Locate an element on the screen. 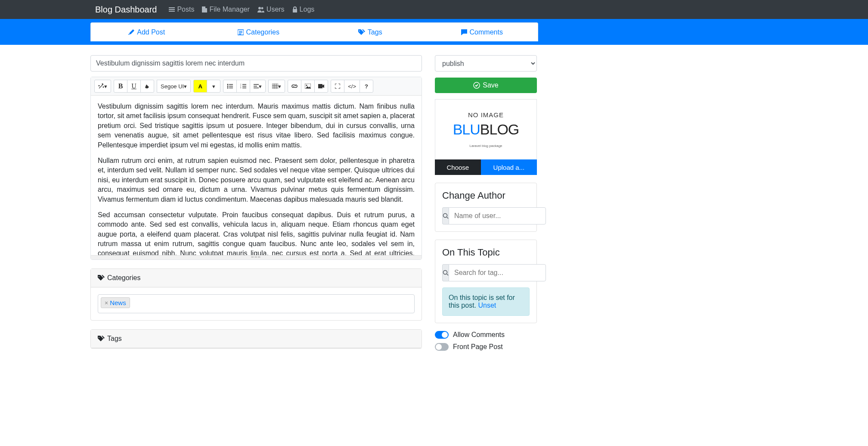 This screenshot has width=868, height=446. file-icon is located at coordinates (205, 9).